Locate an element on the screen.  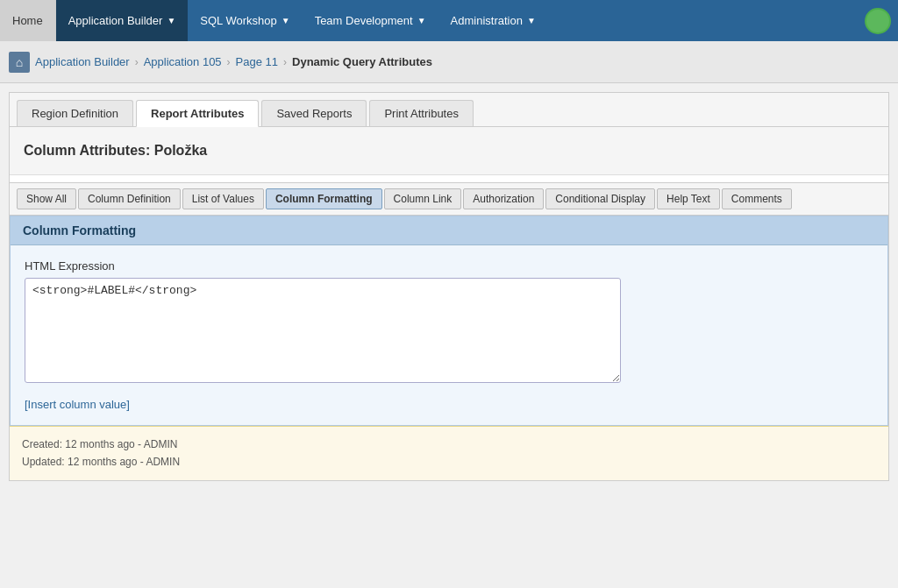
top-navigation: Home Application Builder ▼ SQL Workshop … is located at coordinates (449, 21).